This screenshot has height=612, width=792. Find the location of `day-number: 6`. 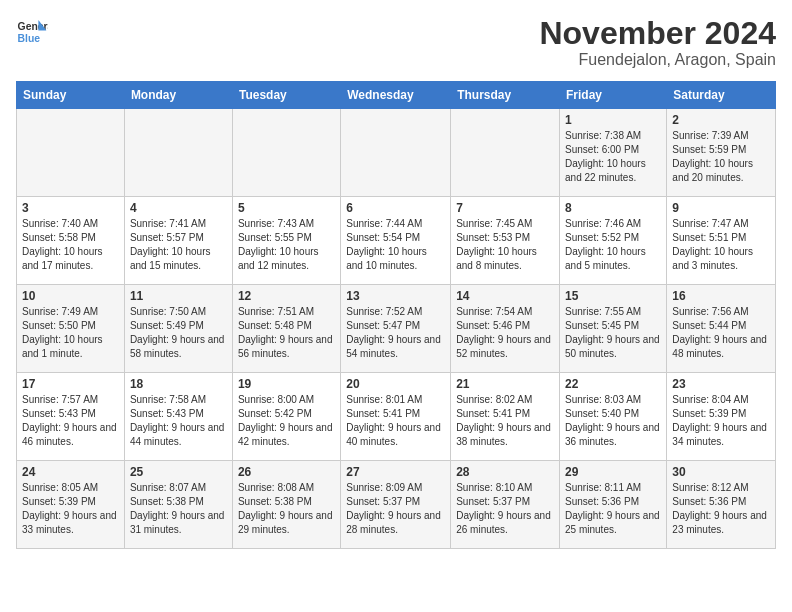

day-number: 6 is located at coordinates (396, 208).